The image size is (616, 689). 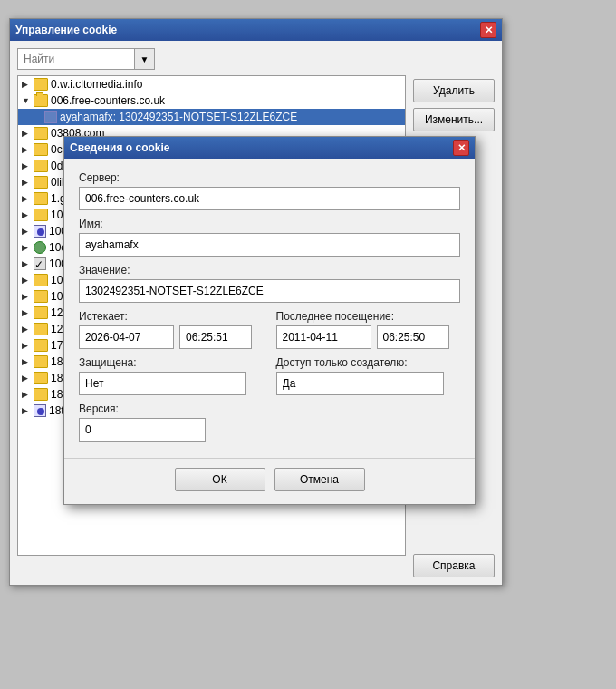 I want to click on tree-item-label: 006.free-counters.co.uk, so click(x=108, y=101).